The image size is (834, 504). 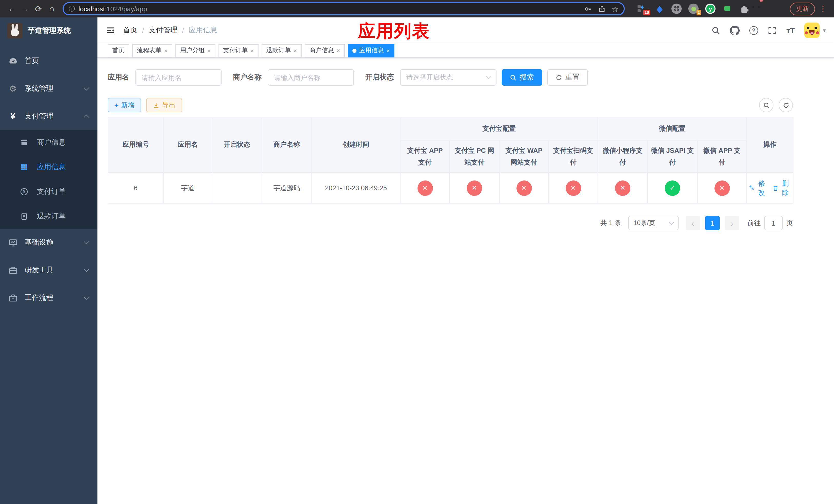 What do you see at coordinates (672, 188) in the screenshot?
I see `cell-wechat-jsapi: ✓` at bounding box center [672, 188].